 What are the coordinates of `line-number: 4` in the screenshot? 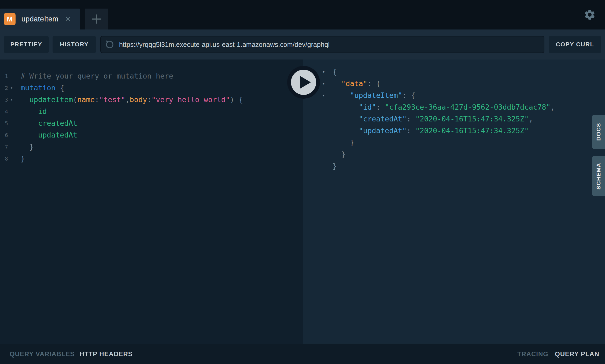 It's located at (4, 112).